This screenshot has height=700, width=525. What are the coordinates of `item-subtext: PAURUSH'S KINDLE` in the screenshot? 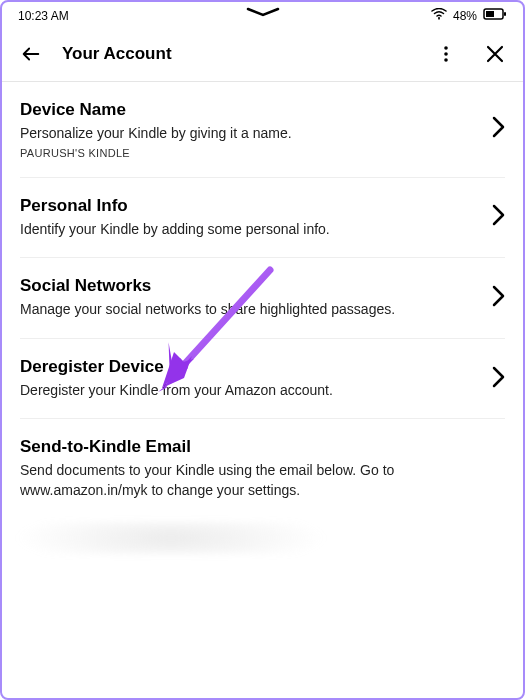 It's located at (250, 153).